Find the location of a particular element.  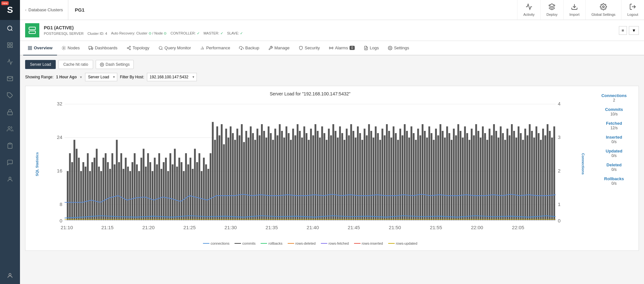

legend-rows-deleted: rows-deleted is located at coordinates (302, 243).